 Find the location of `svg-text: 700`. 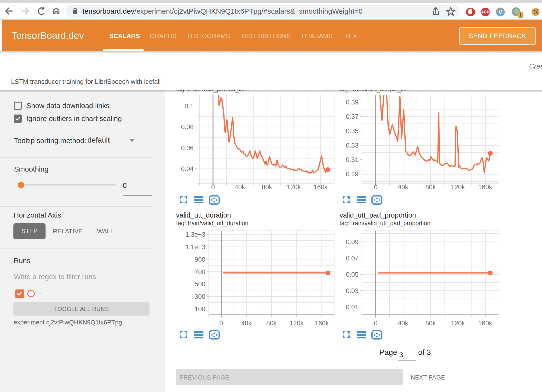

svg-text: 700 is located at coordinates (200, 272).